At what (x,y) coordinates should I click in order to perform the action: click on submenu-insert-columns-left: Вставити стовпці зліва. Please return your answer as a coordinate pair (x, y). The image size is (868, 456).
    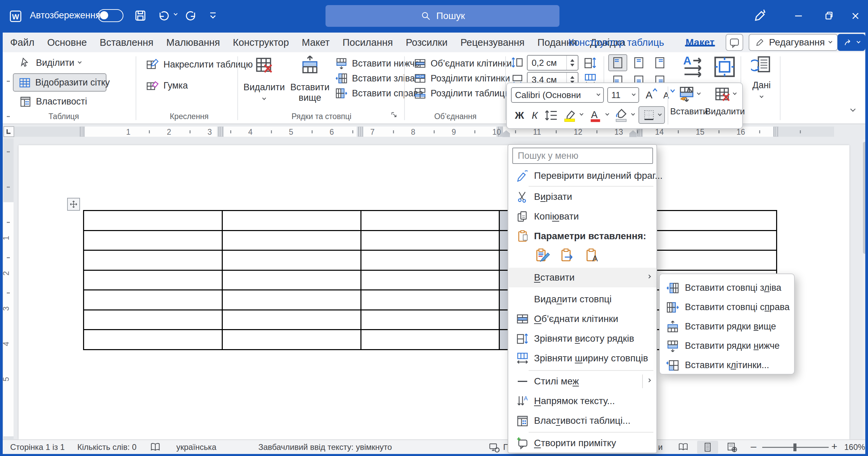
    Looking at the image, I should click on (727, 288).